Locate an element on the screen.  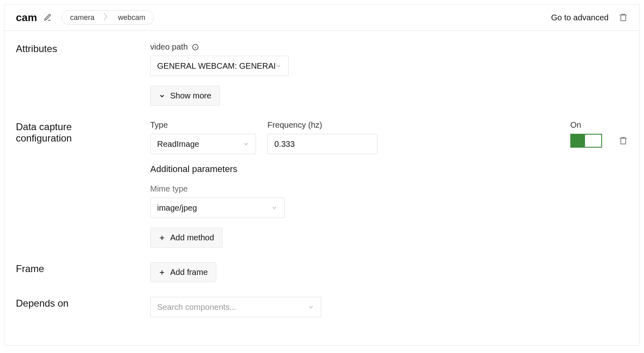
component-header: cam camera webcam Go to advanced is located at coordinates (322, 18).